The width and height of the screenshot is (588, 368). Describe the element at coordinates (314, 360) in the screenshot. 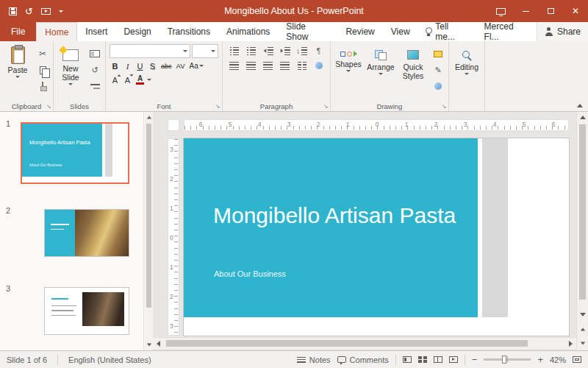

I see `notes-button: Notes` at that location.